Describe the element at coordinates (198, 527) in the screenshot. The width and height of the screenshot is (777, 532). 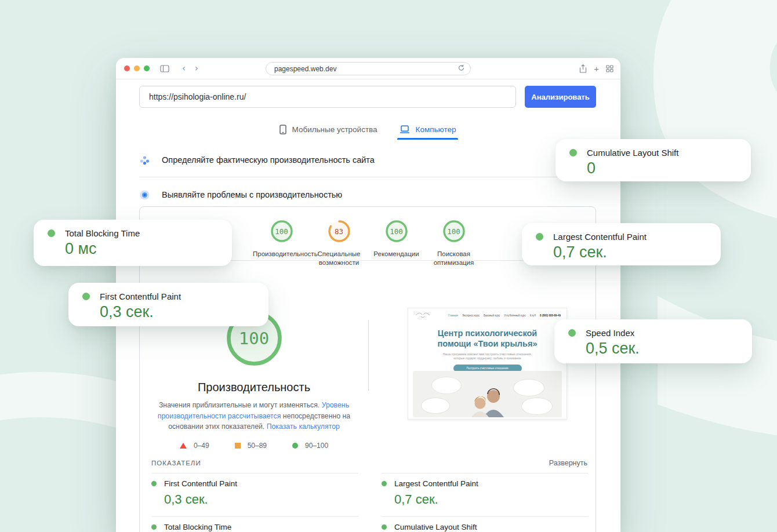
I see `metric-tbt-label: Total Blocking Time` at that location.